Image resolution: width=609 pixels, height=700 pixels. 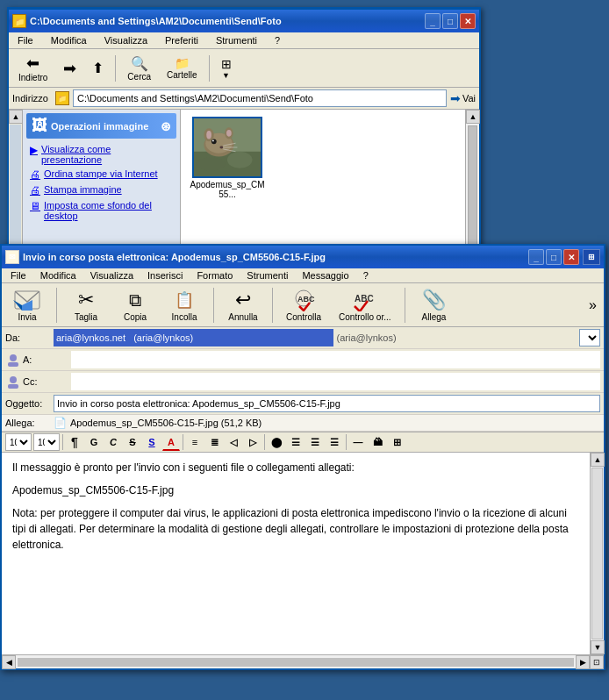 What do you see at coordinates (139, 77) in the screenshot?
I see `search-label: Cerca` at bounding box center [139, 77].